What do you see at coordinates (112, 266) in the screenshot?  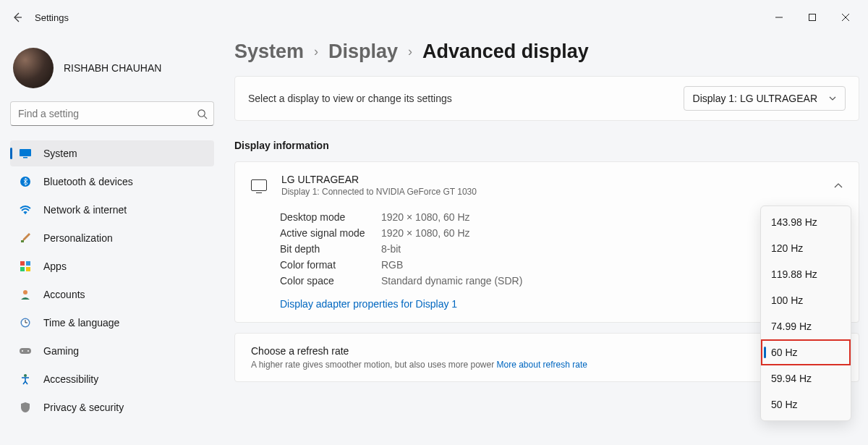 I see `sidebar-item-apps: Apps` at bounding box center [112, 266].